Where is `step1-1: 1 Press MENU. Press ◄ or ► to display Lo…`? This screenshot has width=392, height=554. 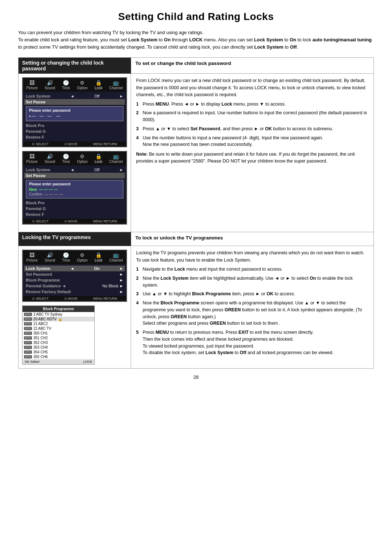 step1-1: 1 Press MENU. Press ◄ or ► to display Lo… is located at coordinates (252, 104).